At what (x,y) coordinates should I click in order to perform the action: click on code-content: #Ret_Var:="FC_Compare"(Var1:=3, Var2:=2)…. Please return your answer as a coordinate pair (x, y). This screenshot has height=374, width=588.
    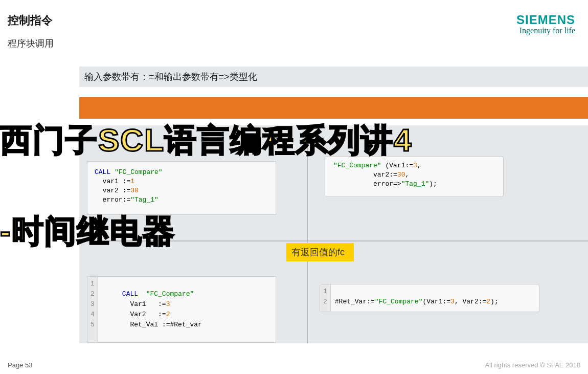
    Looking at the image, I should click on (417, 298).